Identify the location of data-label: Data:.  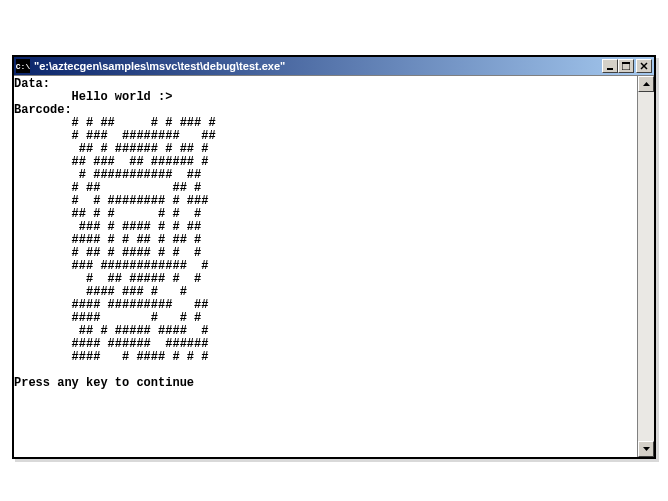
(32, 84).